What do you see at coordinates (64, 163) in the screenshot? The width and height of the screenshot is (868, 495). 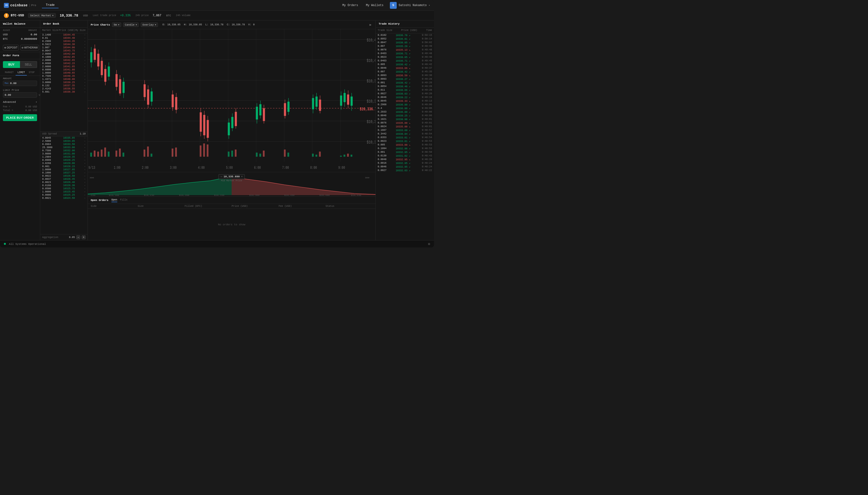 I see `order-book-bid-row: 3.026810329.00-` at bounding box center [64, 163].